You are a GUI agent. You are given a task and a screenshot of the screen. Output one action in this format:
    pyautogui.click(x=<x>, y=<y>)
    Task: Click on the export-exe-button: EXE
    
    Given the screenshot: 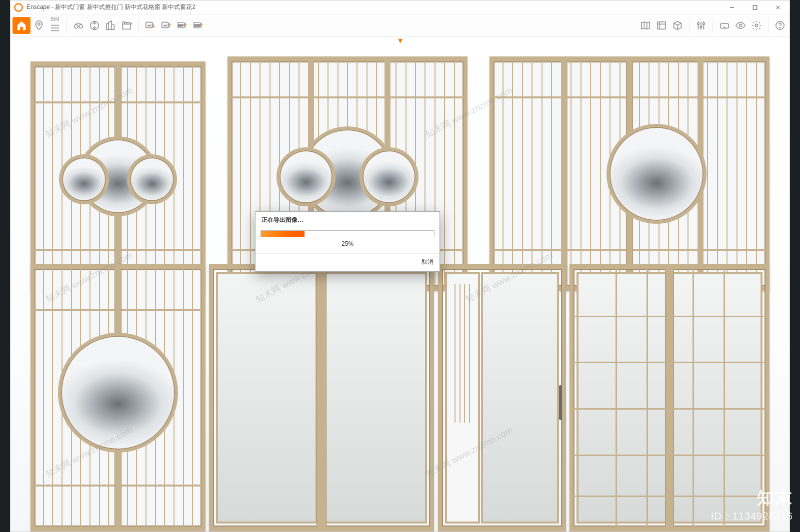 What is the action you would take?
    pyautogui.click(x=198, y=25)
    